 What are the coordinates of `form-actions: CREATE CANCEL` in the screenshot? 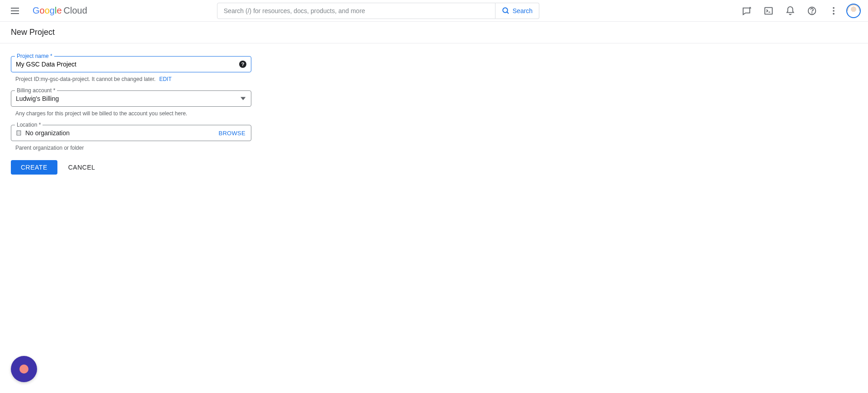 It's located at (131, 167).